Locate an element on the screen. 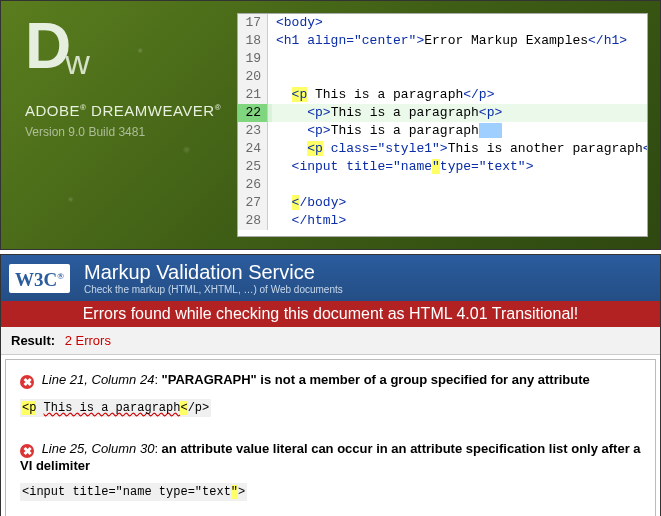 The width and height of the screenshot is (661, 516). logo-letter-w: w is located at coordinates (78, 62).